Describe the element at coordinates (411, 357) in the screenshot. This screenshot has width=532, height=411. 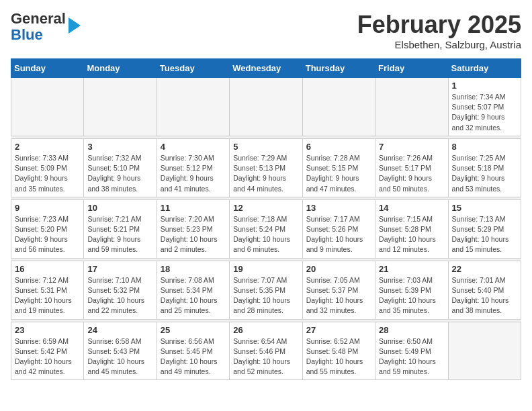
I see `day-info: Sunrise: 6:50 AM Sunset: 5:49 PM Dayligh…` at that location.